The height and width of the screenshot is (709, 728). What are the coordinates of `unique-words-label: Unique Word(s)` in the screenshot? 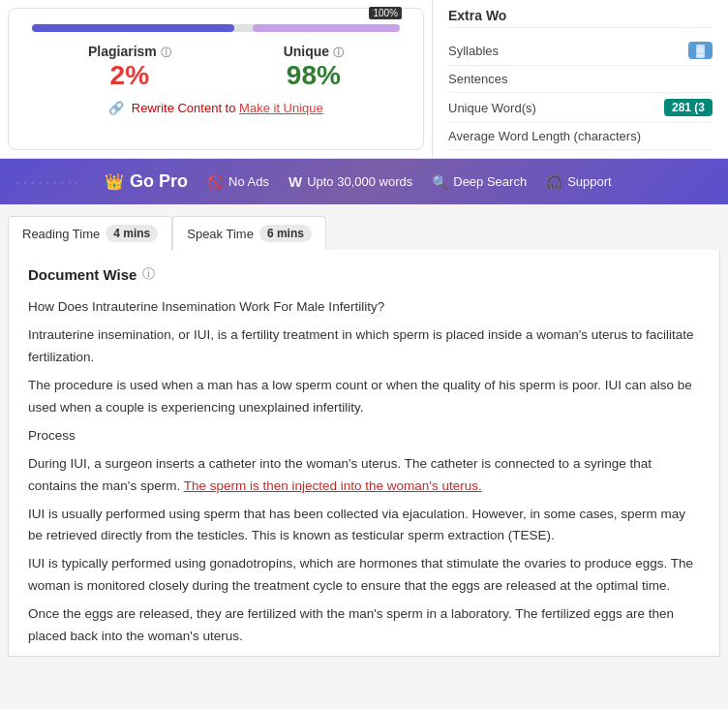 It's located at (492, 108).